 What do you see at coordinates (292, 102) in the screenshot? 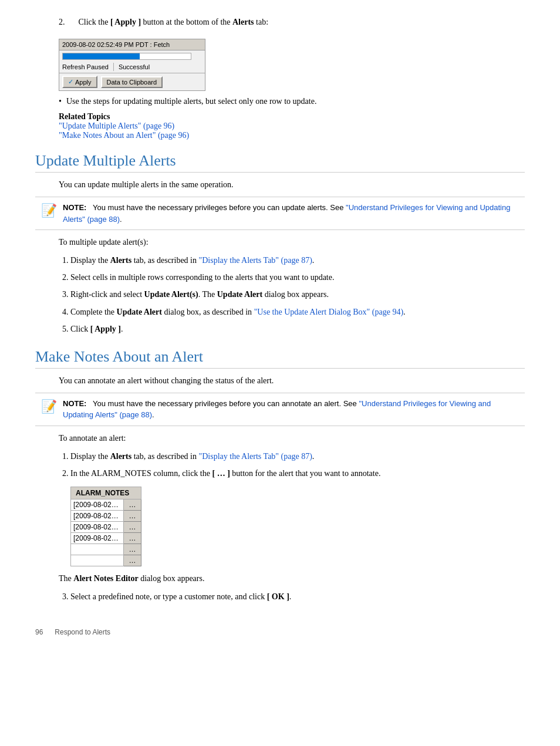
I see `bullet-block: Use the steps for updating multiple aler…` at bounding box center [292, 102].